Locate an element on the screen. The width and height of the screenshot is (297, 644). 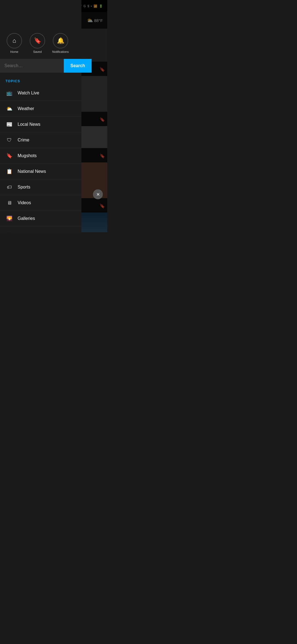
menu-item-watch-live: 📺Watch Live is located at coordinates (41, 93).